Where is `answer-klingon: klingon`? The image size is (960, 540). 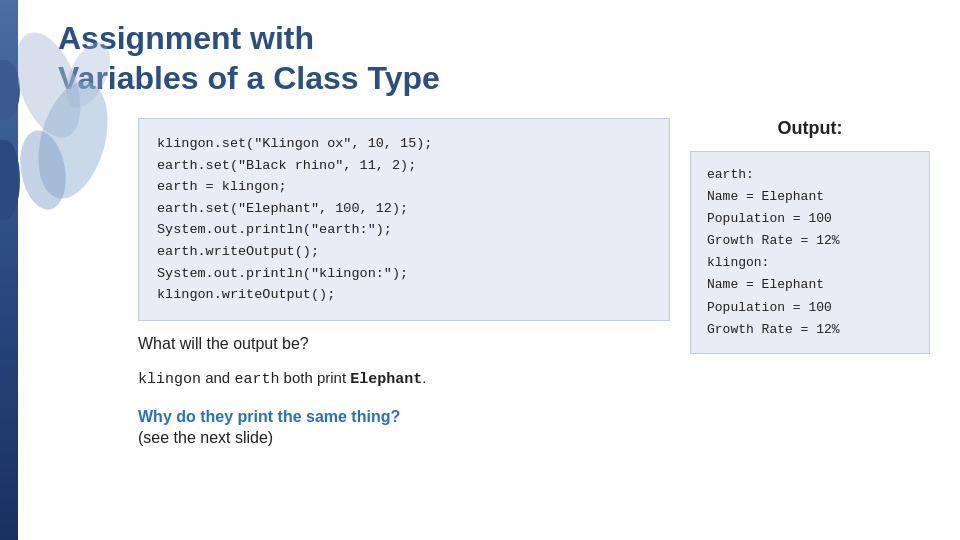
answer-klingon: klingon is located at coordinates (170, 380).